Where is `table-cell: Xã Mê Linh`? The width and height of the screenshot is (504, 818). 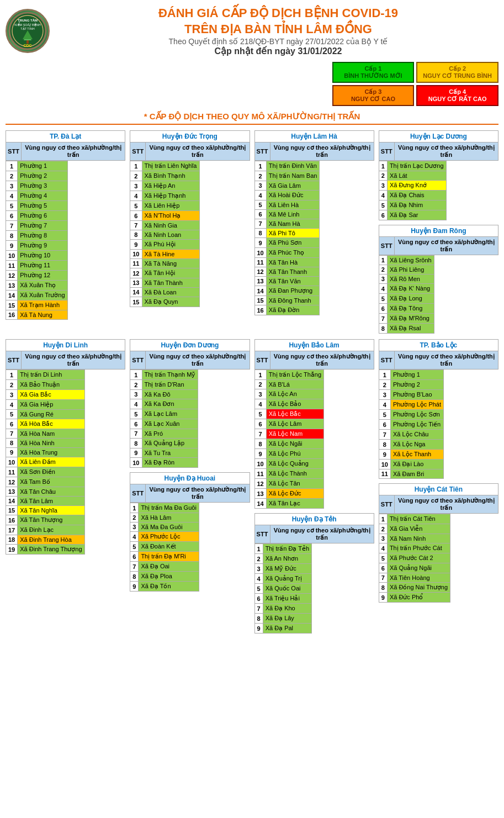 table-cell: Xã Mê Linh is located at coordinates (293, 214).